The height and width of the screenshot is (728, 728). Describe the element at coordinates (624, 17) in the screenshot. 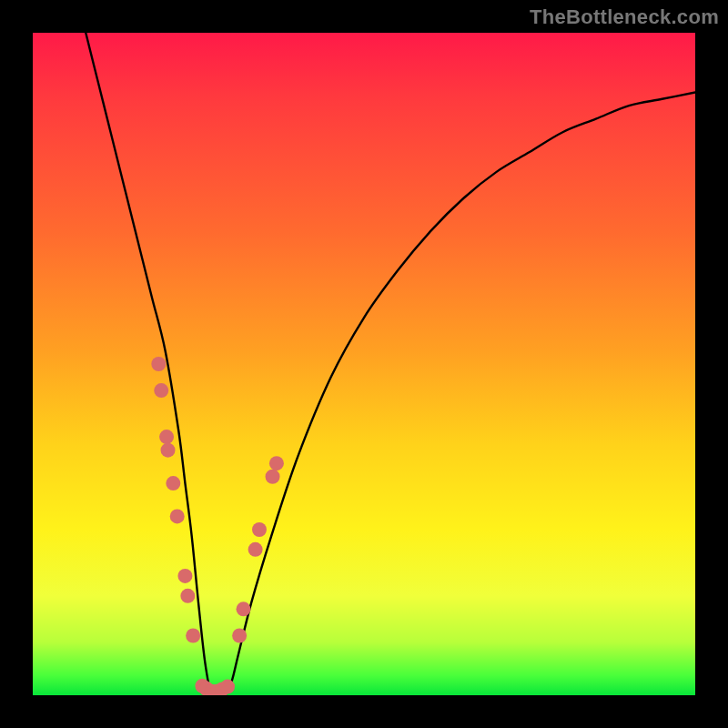

I see `watermark-text: TheBottleneck.com` at that location.